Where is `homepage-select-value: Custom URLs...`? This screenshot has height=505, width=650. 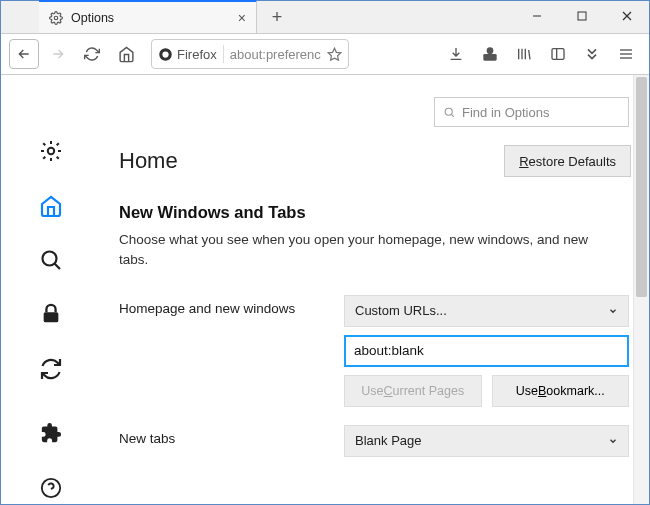 homepage-select-value: Custom URLs... is located at coordinates (401, 310).